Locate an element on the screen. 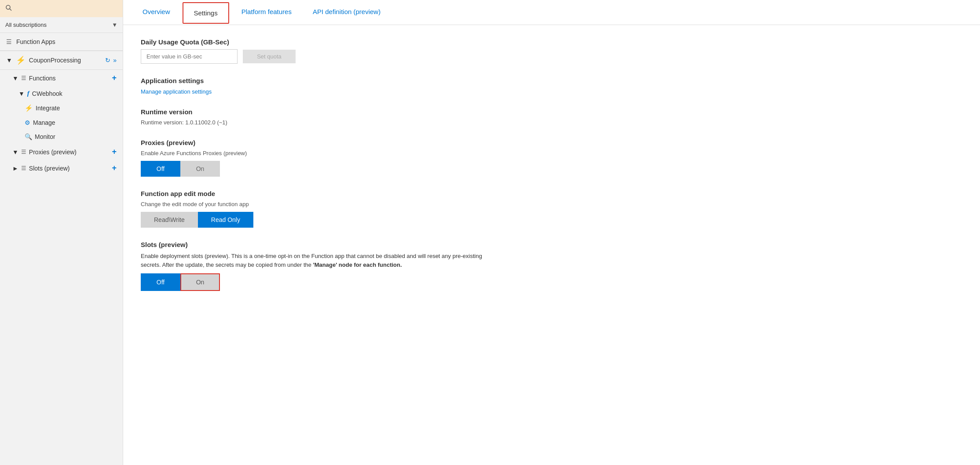  sidebar-item-slots: ► ☰ Slots (preview) + is located at coordinates (62, 168).